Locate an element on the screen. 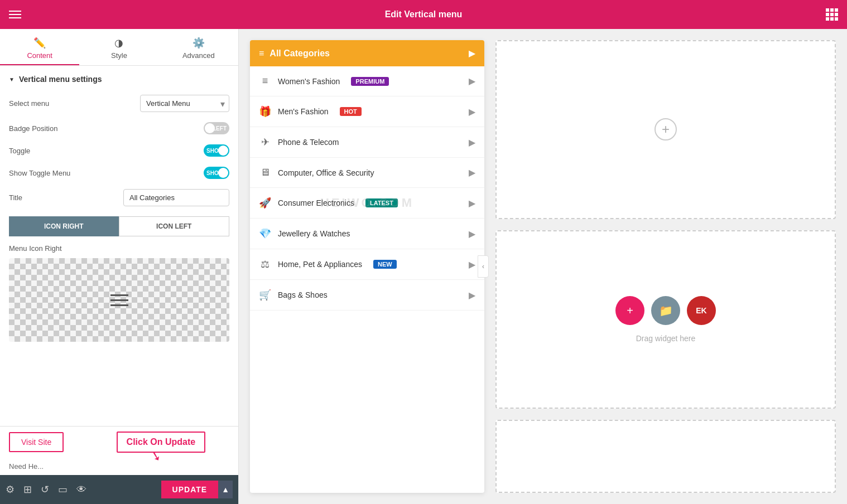  premium-badge: PREMIUM is located at coordinates (370, 81).